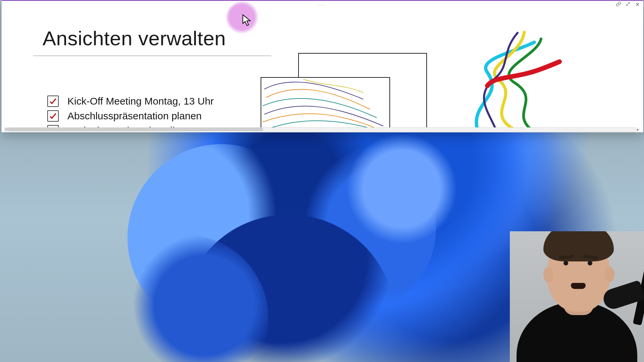  What do you see at coordinates (628, 5) in the screenshot?
I see `expand-icon` at bounding box center [628, 5].